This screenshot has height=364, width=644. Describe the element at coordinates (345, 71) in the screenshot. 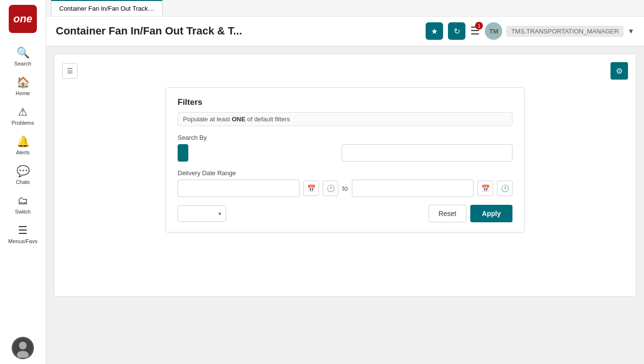

I see `toolbar-row: ☰ ⚙` at that location.